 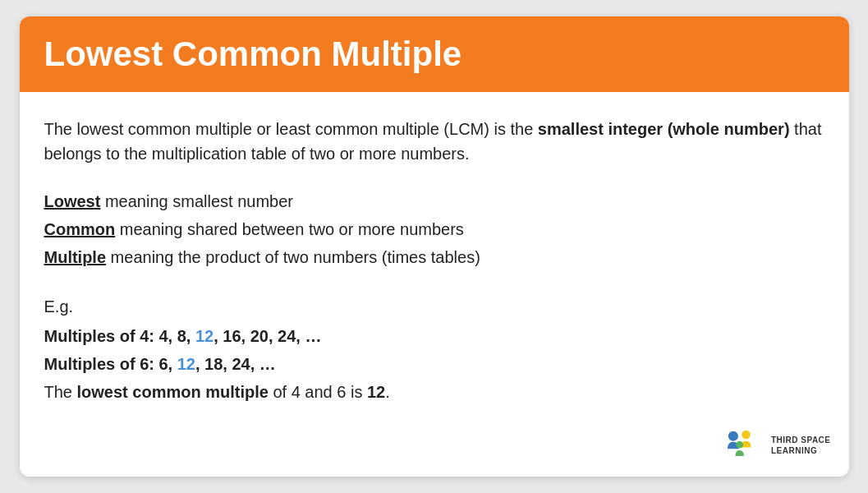 I want to click on conclusion-bold: lowest common multiple, so click(x=172, y=392).